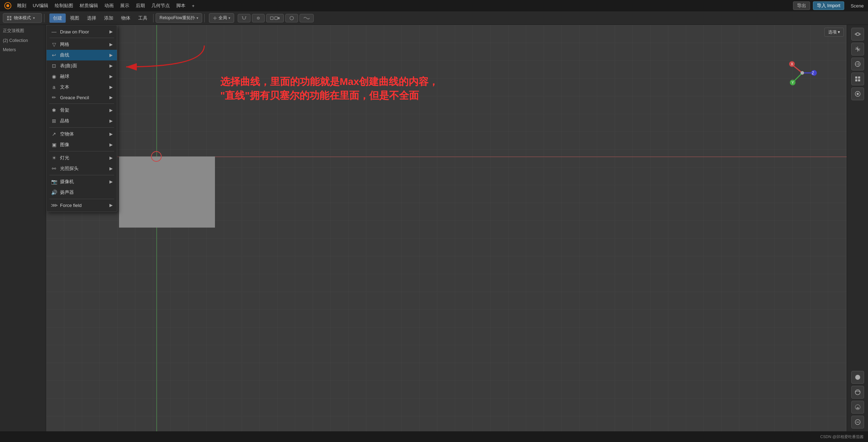  What do you see at coordinates (66, 205) in the screenshot?
I see `menu-item-left-ff: ⋙ Force field` at bounding box center [66, 205].